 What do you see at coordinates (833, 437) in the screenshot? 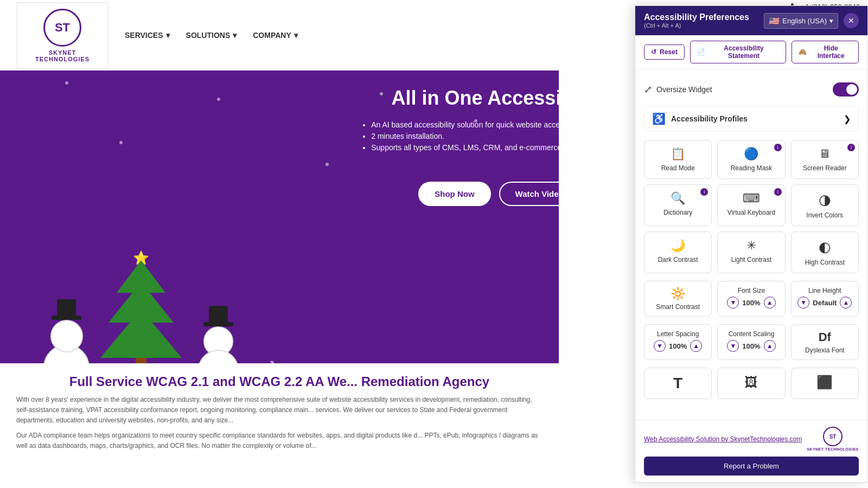
I see `footer-logo-letters: ST` at bounding box center [833, 437].